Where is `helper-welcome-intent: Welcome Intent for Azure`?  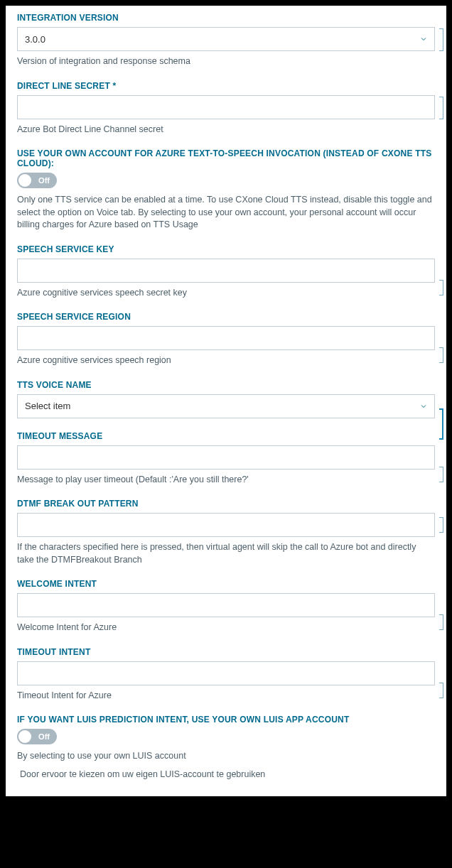 helper-welcome-intent: Welcome Intent for Azure is located at coordinates (226, 628).